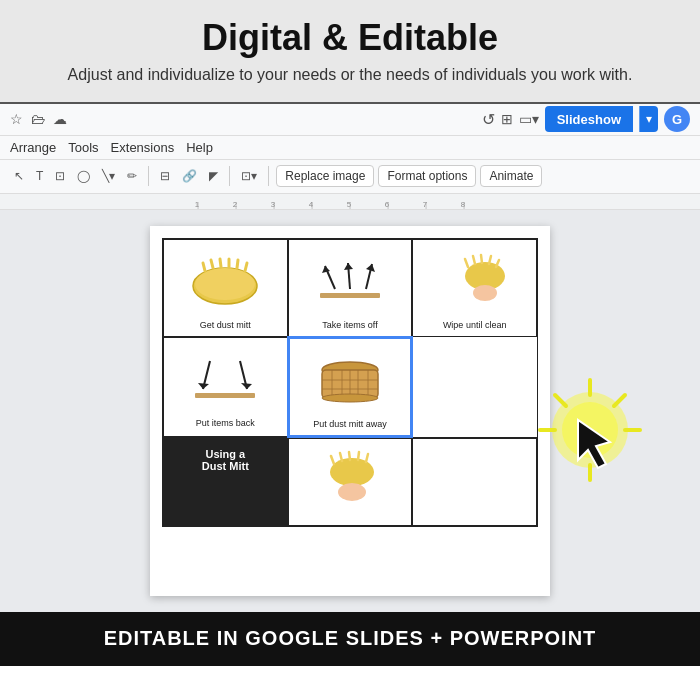 The image size is (700, 700). Describe the element at coordinates (108, 176) in the screenshot. I see `line-tool: ╲▾` at that location.